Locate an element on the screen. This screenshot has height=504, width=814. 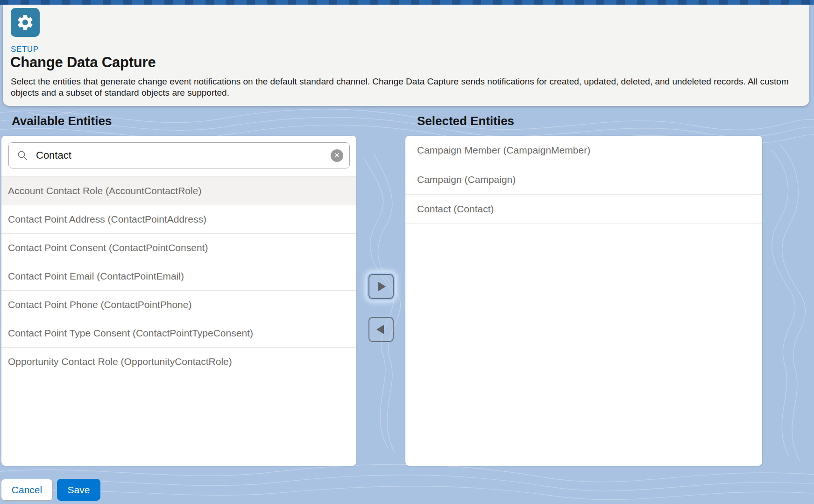
page-title: Change Data Capture is located at coordinates (83, 63).